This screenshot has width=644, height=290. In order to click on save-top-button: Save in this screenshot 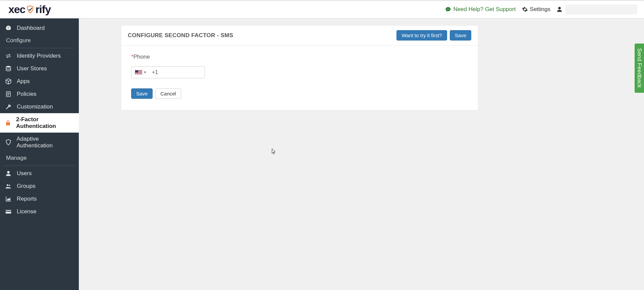, I will do `click(461, 35)`.